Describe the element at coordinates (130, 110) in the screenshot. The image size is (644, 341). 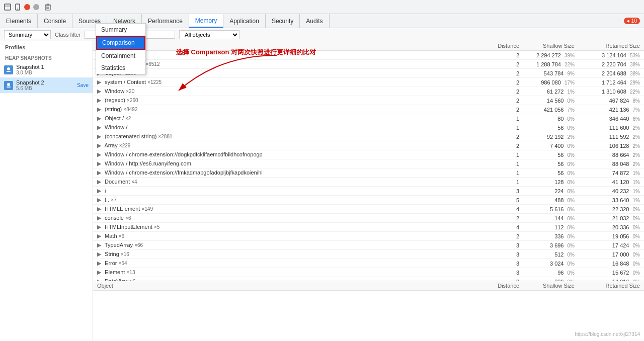
I see `count-badge: ×8492` at that location.